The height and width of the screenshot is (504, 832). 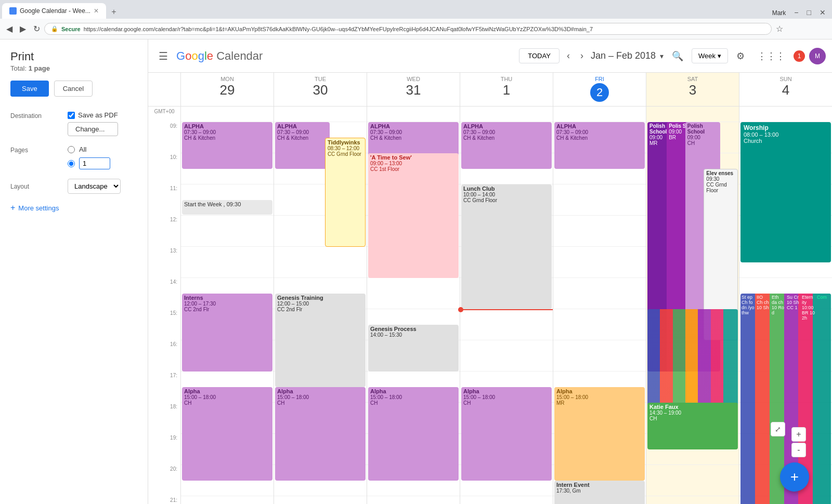 What do you see at coordinates (413, 434) in the screenshot?
I see `event-wed-alpha2: Alpha 15:00 – 18:00 CH` at bounding box center [413, 434].